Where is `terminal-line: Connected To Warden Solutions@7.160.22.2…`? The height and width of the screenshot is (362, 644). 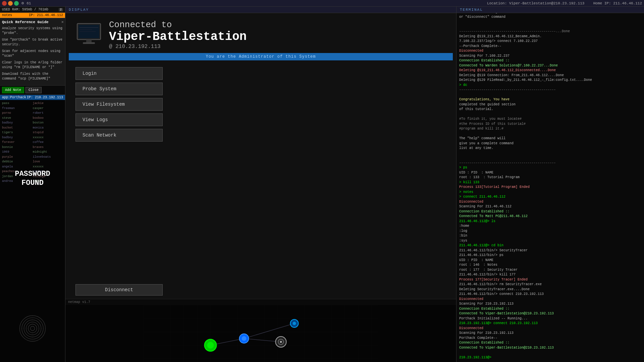 terminal-line: Connected To Warden Solutions@7.160.22.2… is located at coordinates (550, 66).